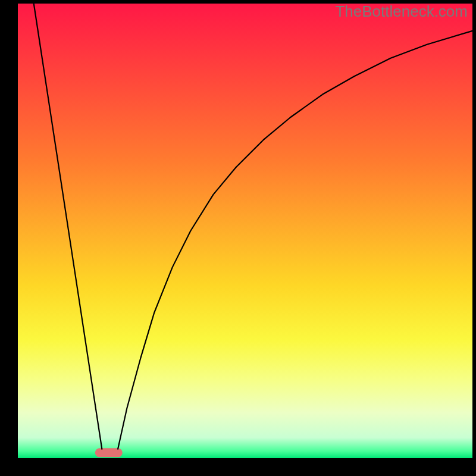  Describe the element at coordinates (109, 452) in the screenshot. I see `bottleneck-marker` at that location.